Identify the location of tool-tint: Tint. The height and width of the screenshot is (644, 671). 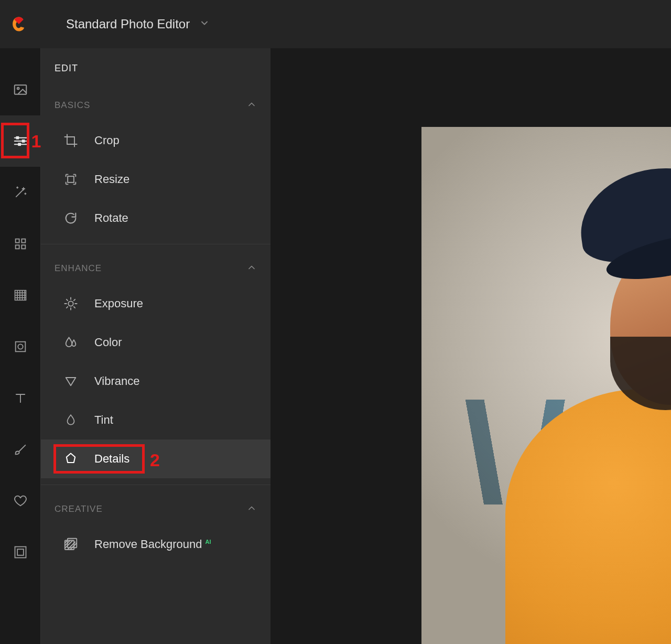
(156, 420).